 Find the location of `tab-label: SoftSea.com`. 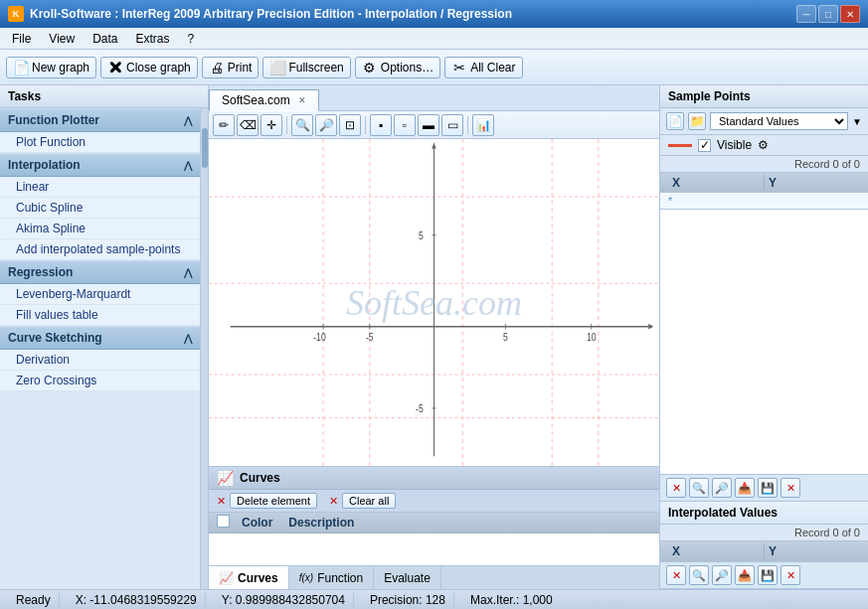

tab-label: SoftSea.com is located at coordinates (257, 100).